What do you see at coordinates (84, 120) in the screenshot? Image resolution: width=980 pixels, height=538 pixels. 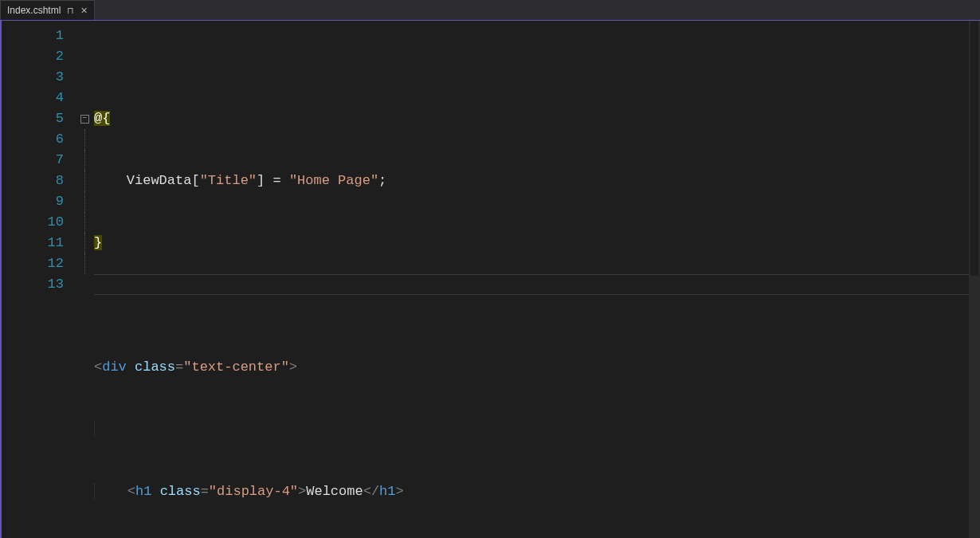 I see `fold-toggle-icon: −` at bounding box center [84, 120].